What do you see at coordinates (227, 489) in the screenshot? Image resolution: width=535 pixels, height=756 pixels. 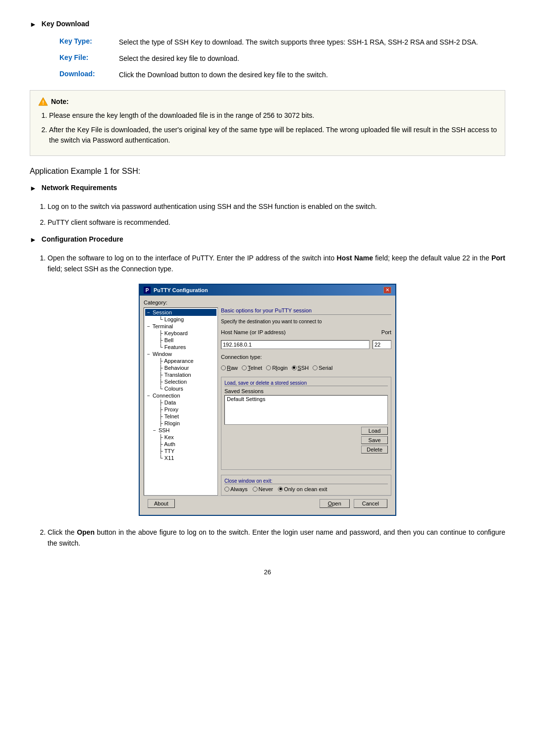 I see `radio-always-btn` at bounding box center [227, 489].